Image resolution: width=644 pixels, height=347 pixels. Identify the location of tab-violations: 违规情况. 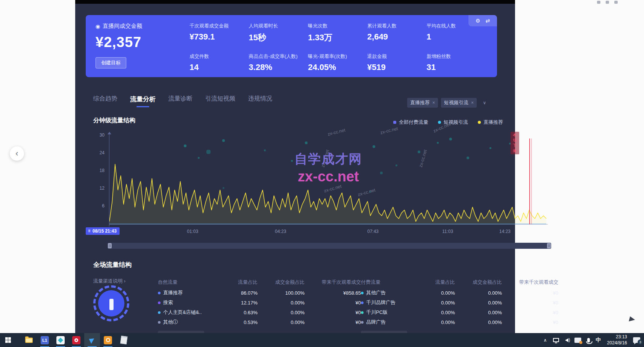
(260, 101).